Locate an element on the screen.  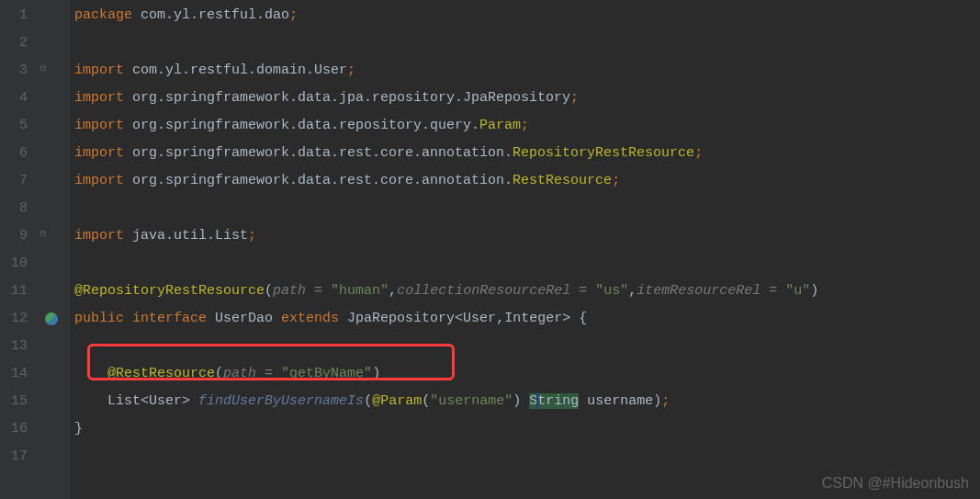
code-line: List<User> findUserByUsernameIs(@Param("… is located at coordinates (527, 402).